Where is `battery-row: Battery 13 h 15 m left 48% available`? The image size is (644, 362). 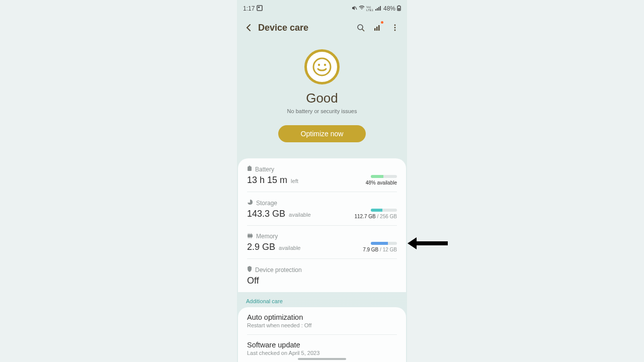
battery-row: Battery 13 h 15 m left 48% available is located at coordinates (322, 175).